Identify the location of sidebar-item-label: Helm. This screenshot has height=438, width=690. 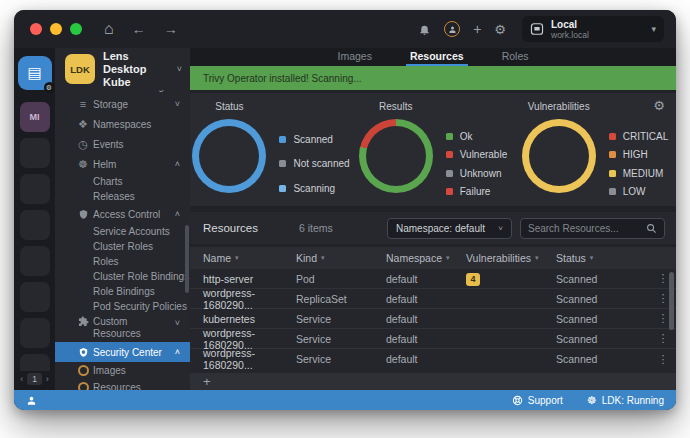
(104, 164).